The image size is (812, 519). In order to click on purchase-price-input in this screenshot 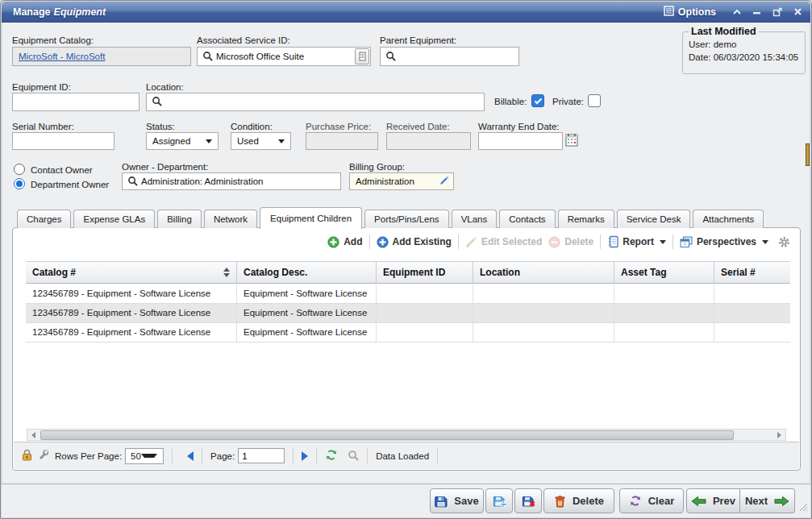, I will do `click(342, 141)`.